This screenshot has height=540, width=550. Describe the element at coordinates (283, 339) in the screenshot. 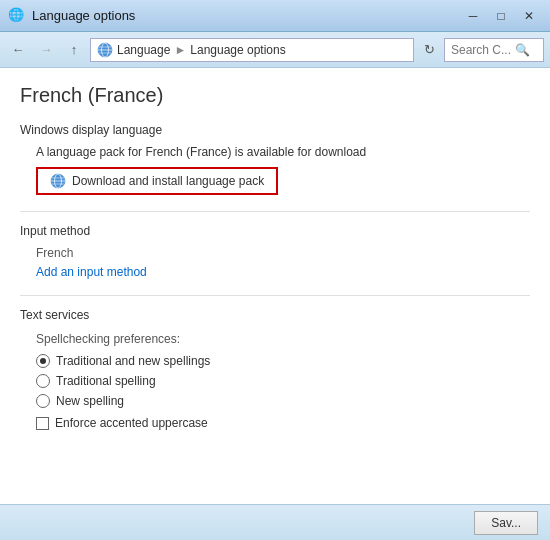

I see `spellcheck-label: Spellchecking preferences:` at that location.